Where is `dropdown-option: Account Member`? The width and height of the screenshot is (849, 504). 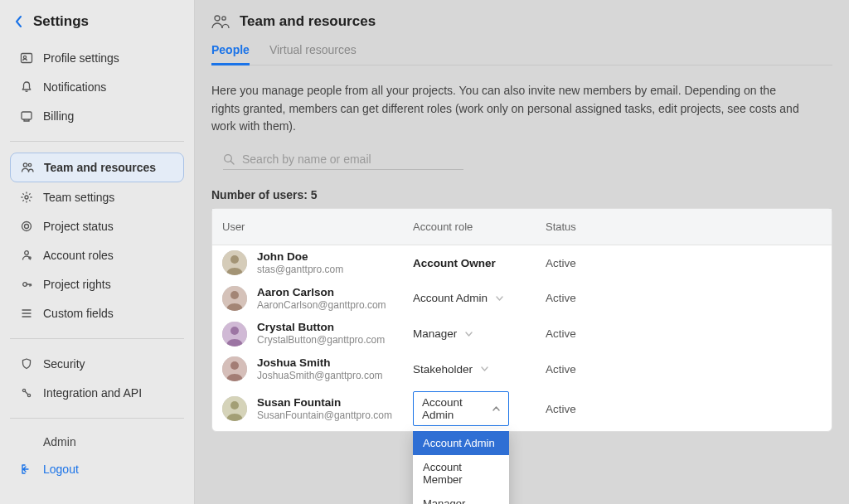 dropdown-option: Account Member is located at coordinates (461, 473).